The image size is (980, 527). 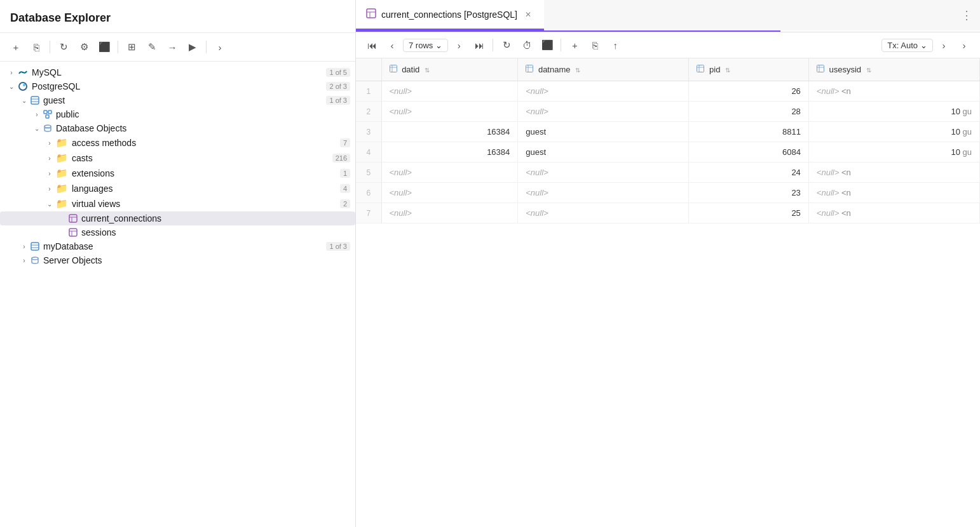 I want to click on stop-button: ⬛, so click(x=104, y=47).